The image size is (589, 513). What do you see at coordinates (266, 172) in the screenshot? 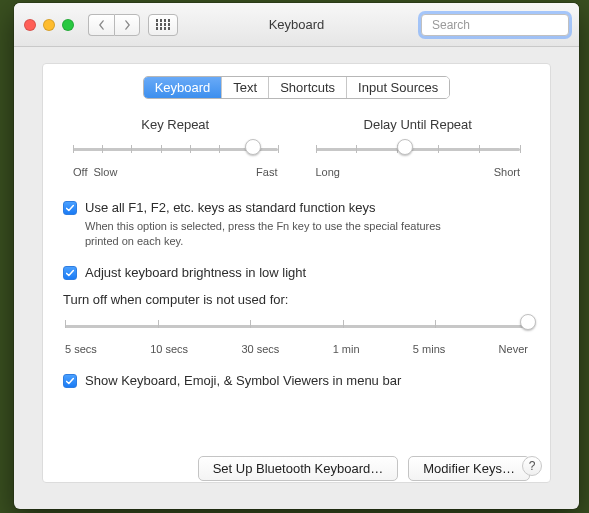
I see `key-repeat-fast-label: Fast` at bounding box center [266, 172].